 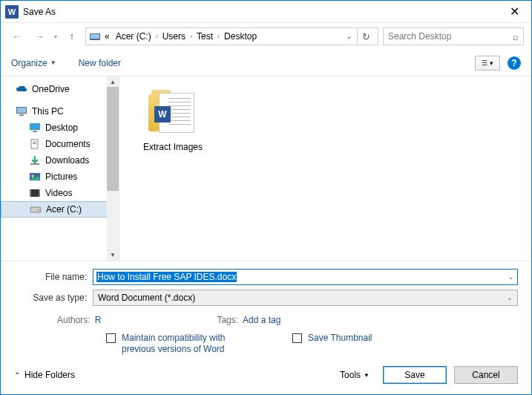 What do you see at coordinates (60, 169) in the screenshot?
I see `navigation-sidebar: OneDrive This PC Desktop Documents` at bounding box center [60, 169].